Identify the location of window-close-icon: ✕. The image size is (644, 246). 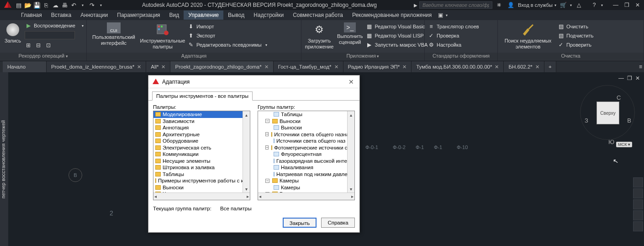
(638, 5).